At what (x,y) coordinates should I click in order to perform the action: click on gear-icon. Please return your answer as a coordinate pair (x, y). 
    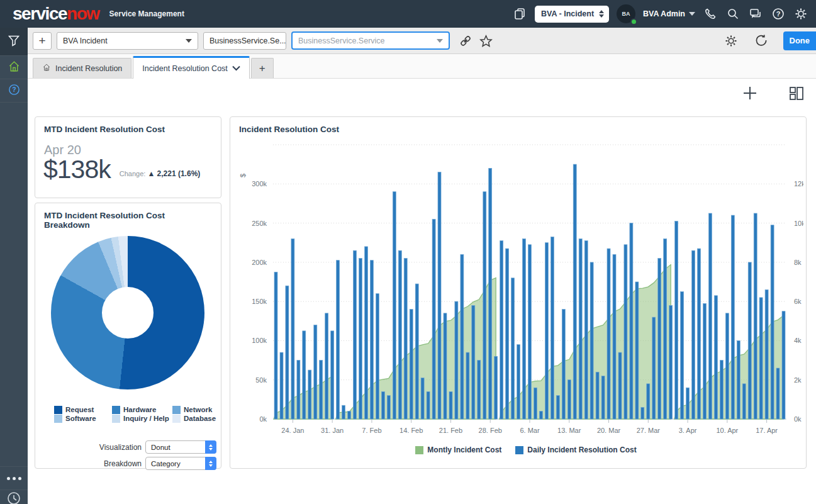
    Looking at the image, I should click on (801, 14).